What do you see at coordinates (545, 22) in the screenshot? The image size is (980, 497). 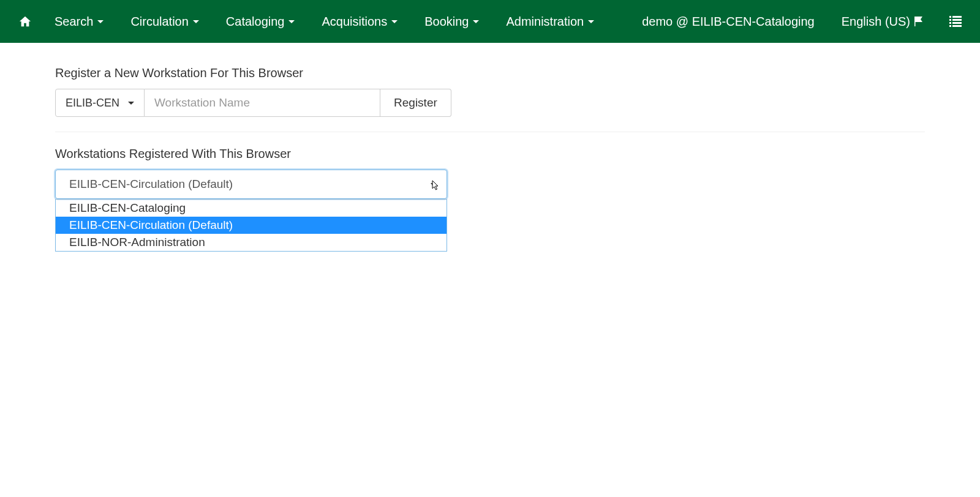 I see `nav-administration-label: Administration` at bounding box center [545, 22].